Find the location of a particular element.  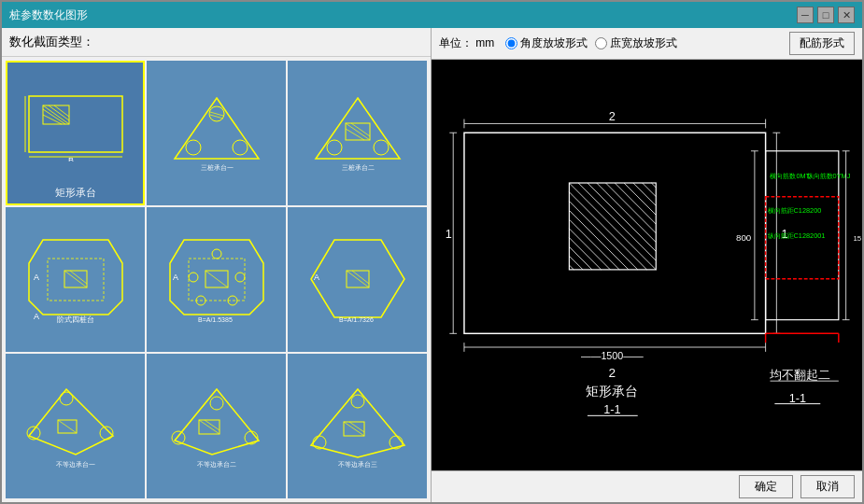

shape-svg-rect: B is located at coordinates (75, 124).